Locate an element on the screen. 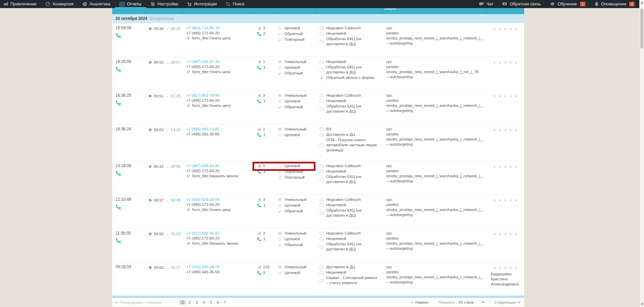 This screenshot has width=644, height=307. nav-item-reports: Отчеты is located at coordinates (131, 4).